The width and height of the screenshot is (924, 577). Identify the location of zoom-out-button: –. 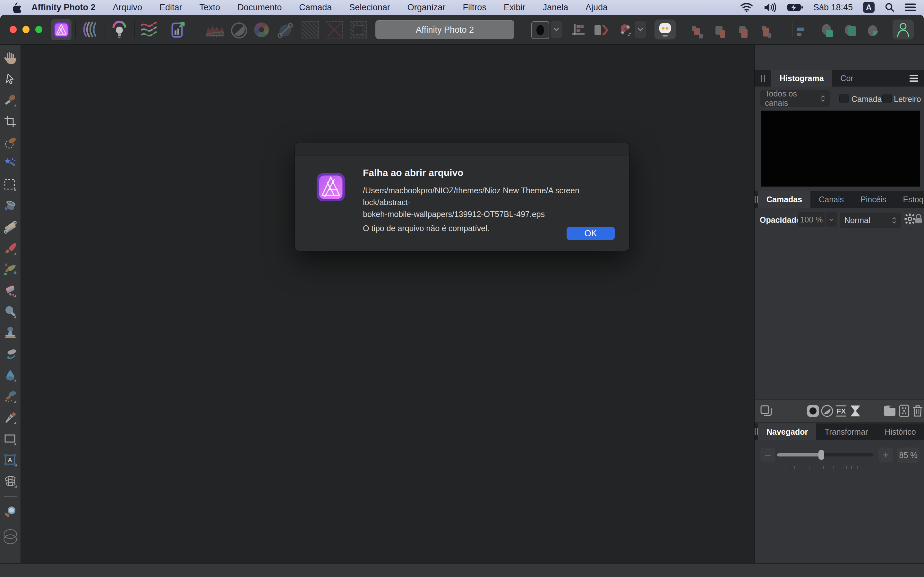
(767, 455).